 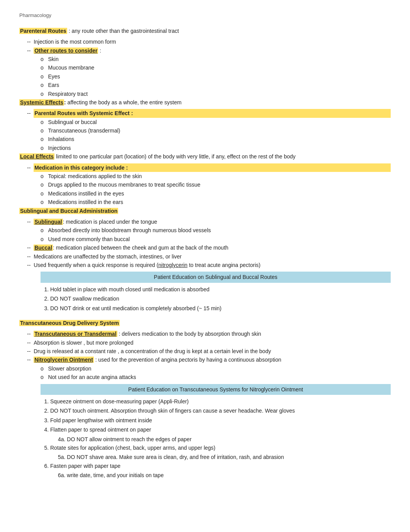 I want to click on drug-released-text: Drug is released at a constant rate , a …, so click(x=212, y=351).